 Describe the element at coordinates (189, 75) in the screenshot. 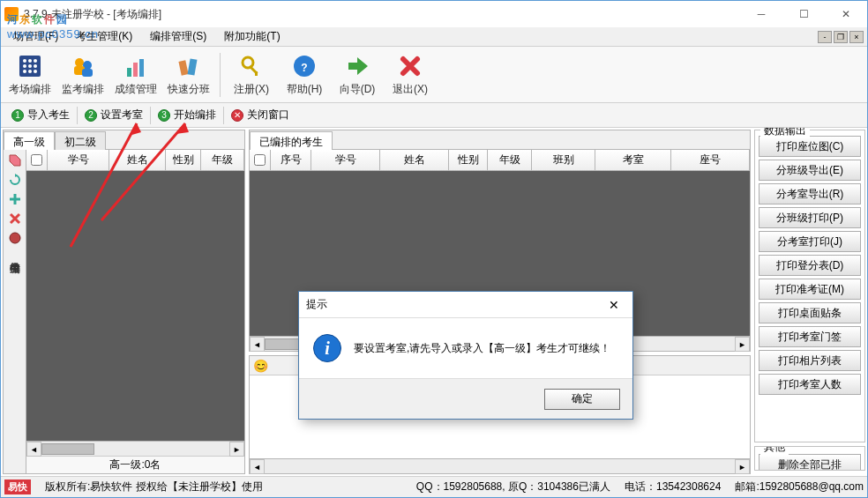

I see `tool-quick-class: 快速分班` at that location.